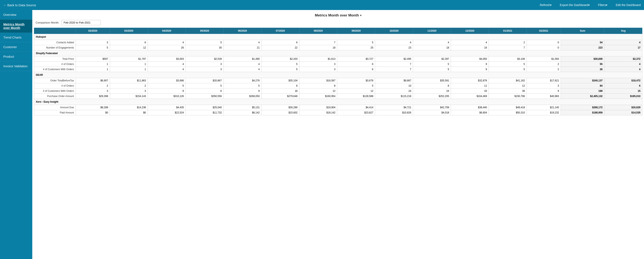 The image size is (644, 259). Describe the element at coordinates (508, 80) in the screenshot. I see `table-cell-value: $41,182` at that location.